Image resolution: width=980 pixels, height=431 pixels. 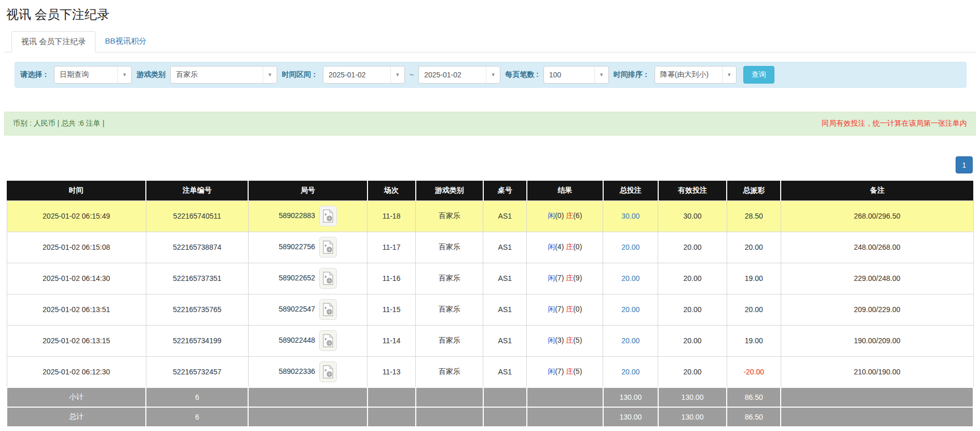 What do you see at coordinates (443, 75) in the screenshot?
I see `date-to-value: 2025-01-02` at bounding box center [443, 75].